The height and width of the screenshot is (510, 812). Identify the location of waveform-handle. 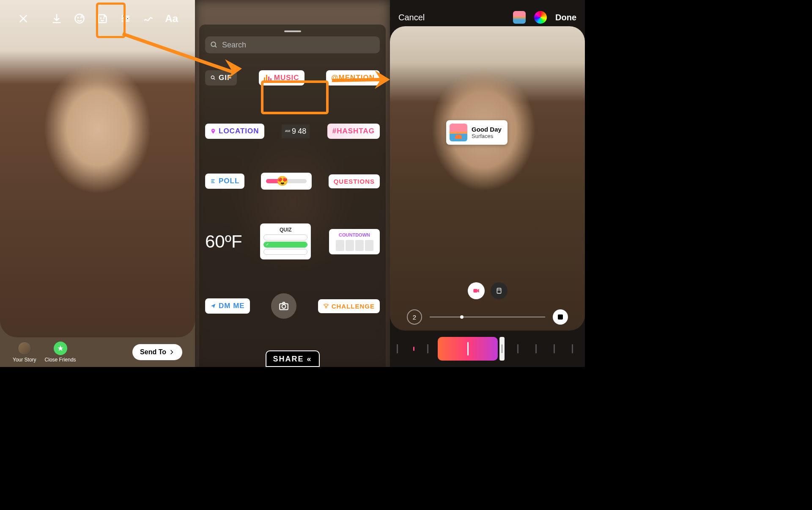
(502, 349).